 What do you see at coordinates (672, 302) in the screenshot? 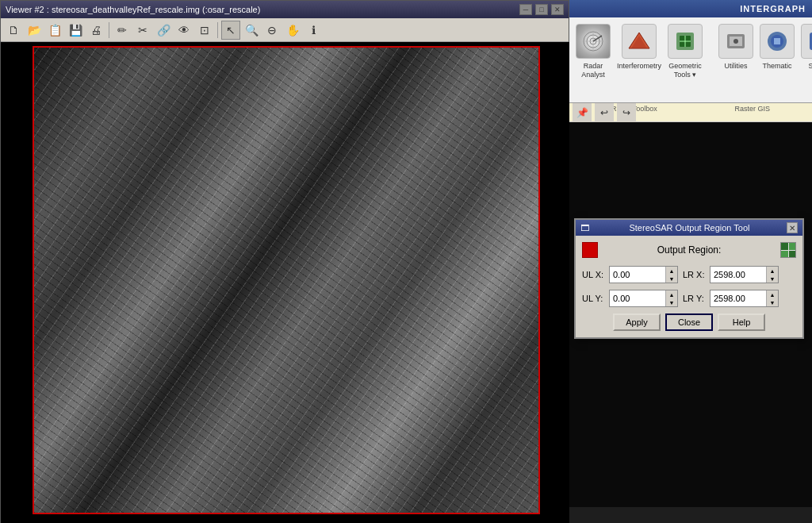
I see `uly-spin-down: ▼` at bounding box center [672, 302].